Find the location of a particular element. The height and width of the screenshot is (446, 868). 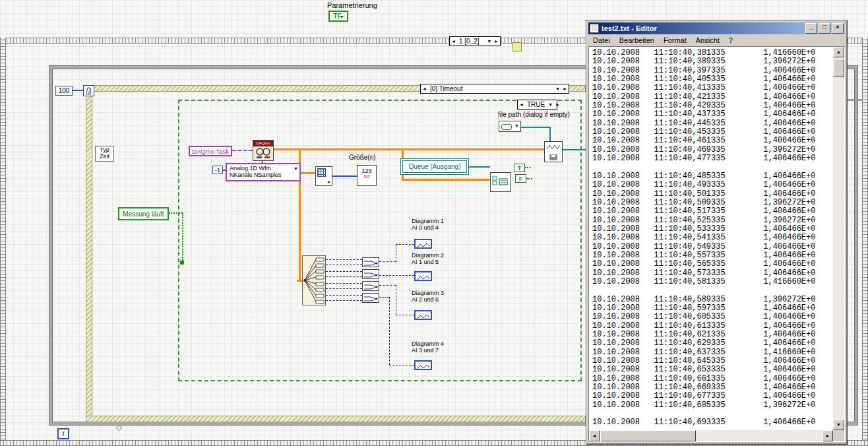

menu-ansicht: Ansicht is located at coordinates (708, 40).